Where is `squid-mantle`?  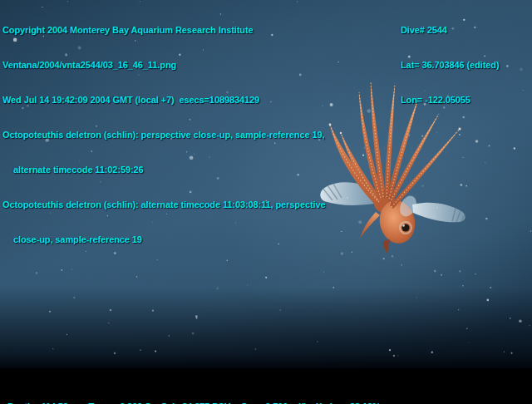 squid-mantle is located at coordinates (397, 222).